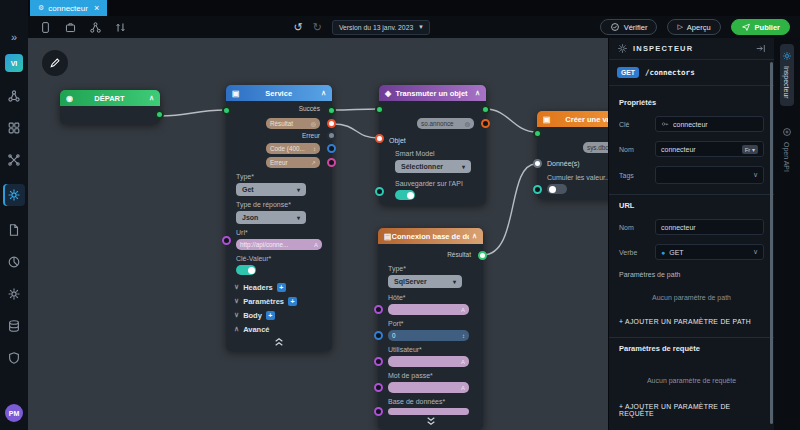 The height and width of the screenshot is (430, 800). Describe the element at coordinates (760, 27) in the screenshot. I see `publish-button: Publier` at that location.